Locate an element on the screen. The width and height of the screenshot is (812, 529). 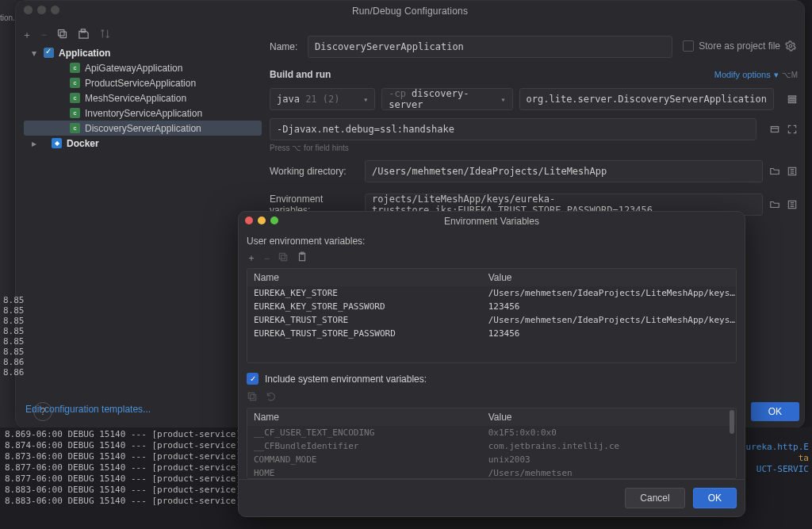
module-selector: -cp discovery-server▾ is located at coordinates (447, 99).